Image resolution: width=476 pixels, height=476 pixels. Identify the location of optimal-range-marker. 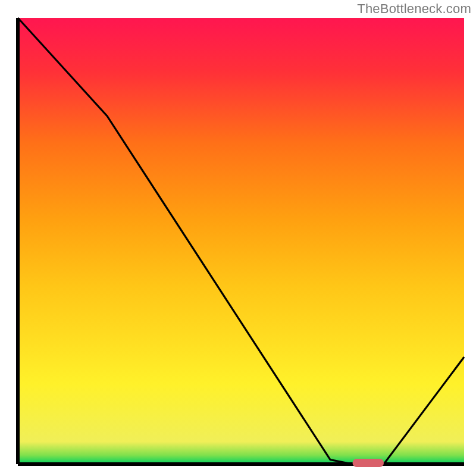
(369, 463).